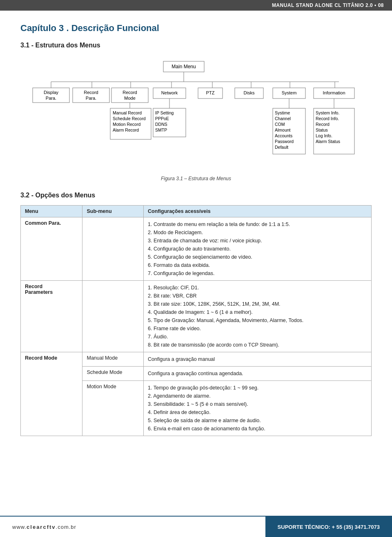 The image size is (392, 537). What do you see at coordinates (161, 130) in the screenshot?
I see `svg-text: SMTP` at bounding box center [161, 130].